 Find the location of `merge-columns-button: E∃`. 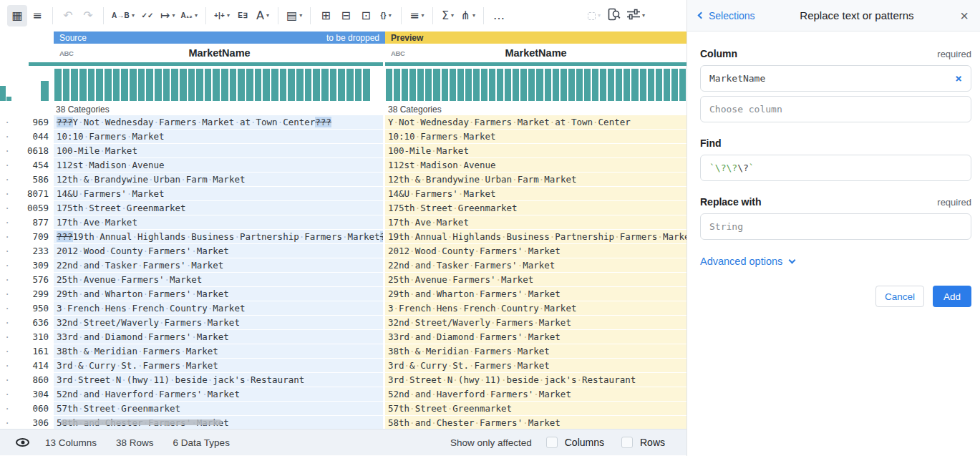

merge-columns-button: E∃ is located at coordinates (243, 16).